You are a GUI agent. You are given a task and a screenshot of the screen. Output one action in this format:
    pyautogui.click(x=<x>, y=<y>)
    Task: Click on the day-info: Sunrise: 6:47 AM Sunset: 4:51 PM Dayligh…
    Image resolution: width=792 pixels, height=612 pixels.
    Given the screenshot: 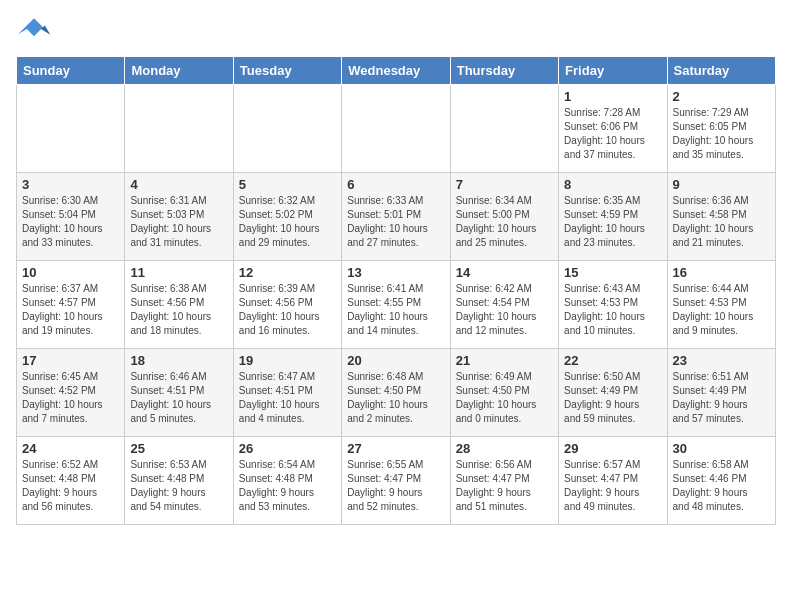 What is the action you would take?
    pyautogui.click(x=288, y=398)
    